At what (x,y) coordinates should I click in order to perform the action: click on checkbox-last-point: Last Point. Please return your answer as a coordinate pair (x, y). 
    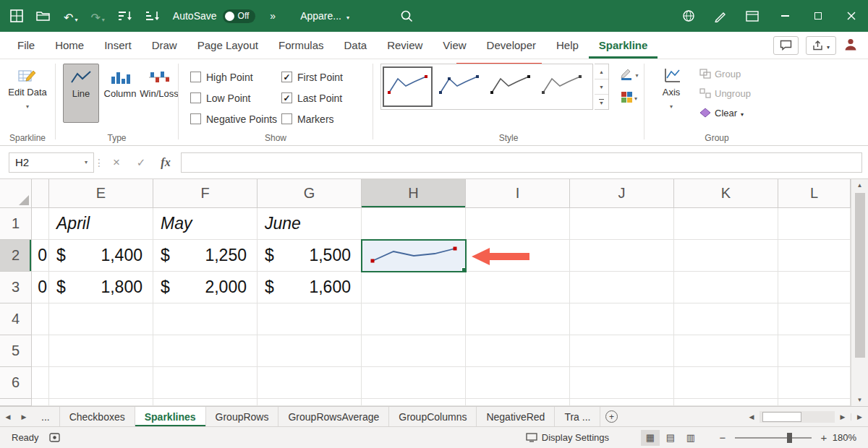
    Looking at the image, I should click on (322, 98).